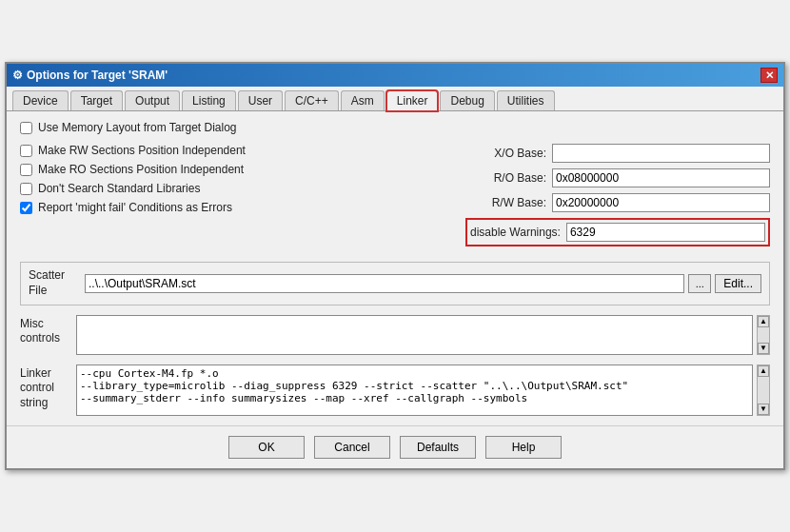 This screenshot has width=790, height=532. Describe the element at coordinates (46, 335) in the screenshot. I see `misc-label: Misccontrols` at that location.